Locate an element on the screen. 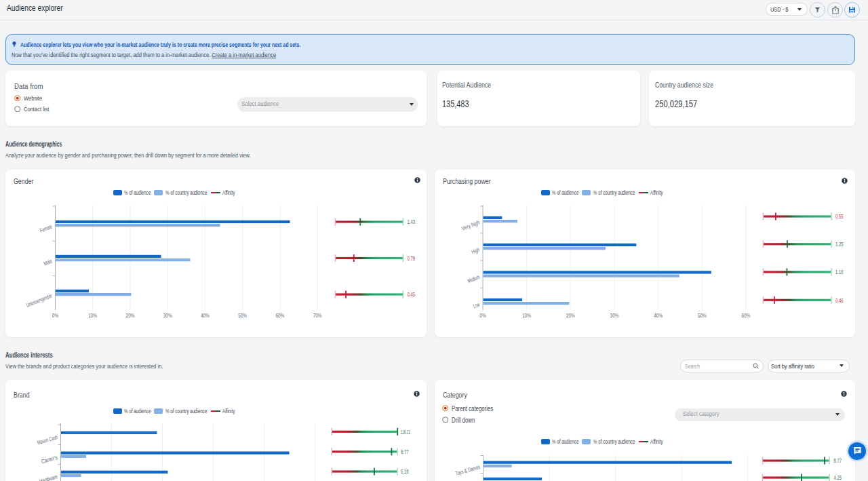  svg-text: 0.79 is located at coordinates (412, 258).